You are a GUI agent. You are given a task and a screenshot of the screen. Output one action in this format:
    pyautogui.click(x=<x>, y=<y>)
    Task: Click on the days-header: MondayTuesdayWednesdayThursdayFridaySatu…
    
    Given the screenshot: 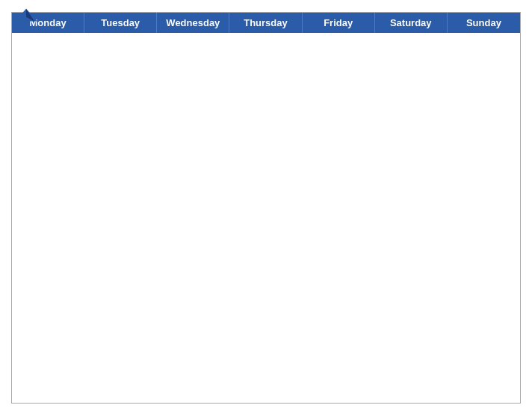 What is the action you would take?
    pyautogui.click(x=266, y=22)
    